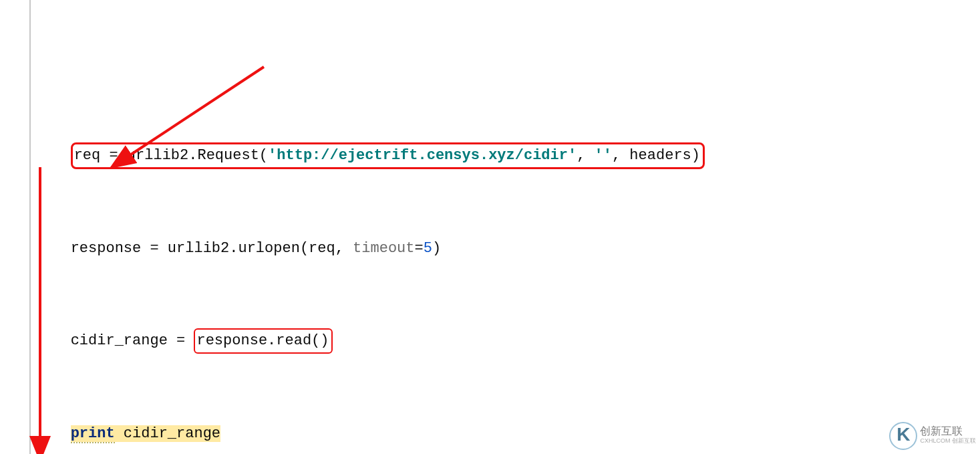  Describe the element at coordinates (30, 227) in the screenshot. I see `indent-guide` at that location.